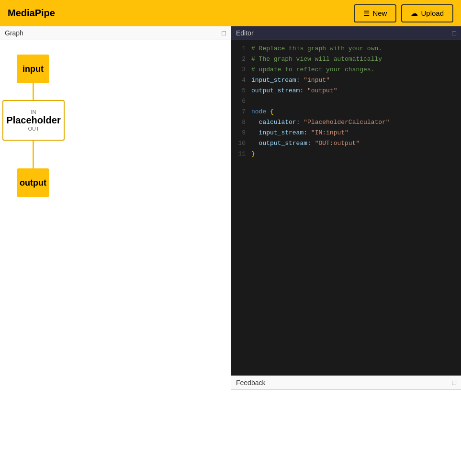 The height and width of the screenshot is (476, 461). Describe the element at coordinates (346, 70) in the screenshot. I see `code-line: 3 # update to reflect your changes.` at that location.